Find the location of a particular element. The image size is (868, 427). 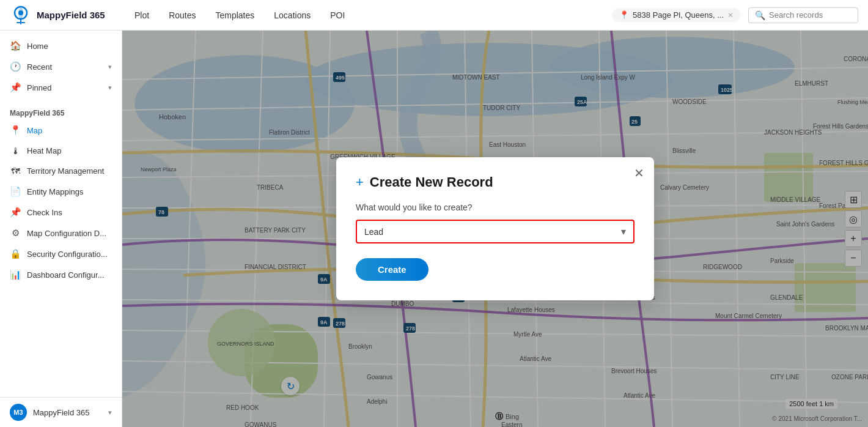

sidebar-bottom: M3 MappyField 365 ▾ is located at coordinates (61, 412).